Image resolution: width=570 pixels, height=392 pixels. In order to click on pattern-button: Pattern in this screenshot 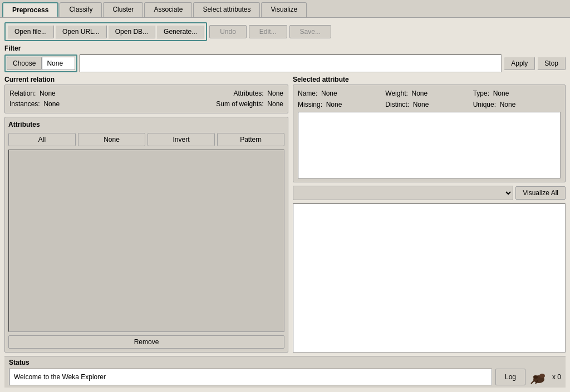, I will do `click(250, 140)`.